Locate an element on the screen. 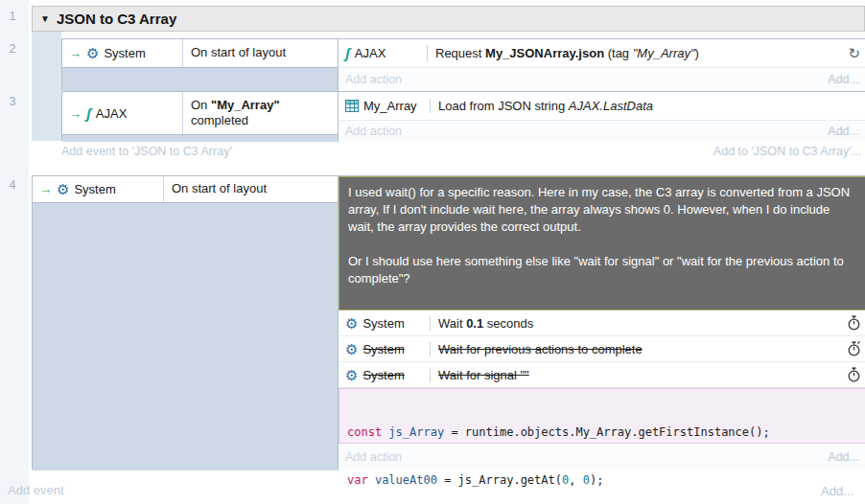  event-block-3: → ʃ AJAX On "My_Array" completed My_Arra… is located at coordinates (463, 116).